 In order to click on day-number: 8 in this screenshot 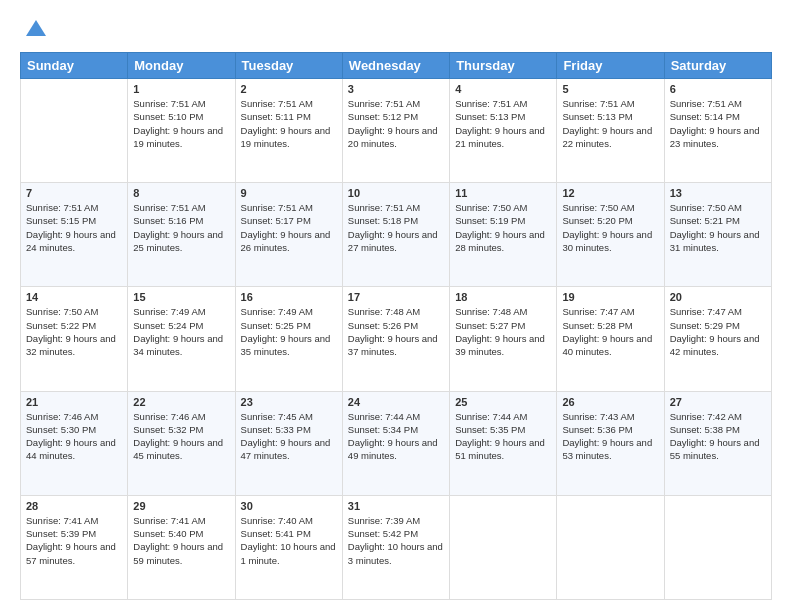, I will do `click(181, 193)`.